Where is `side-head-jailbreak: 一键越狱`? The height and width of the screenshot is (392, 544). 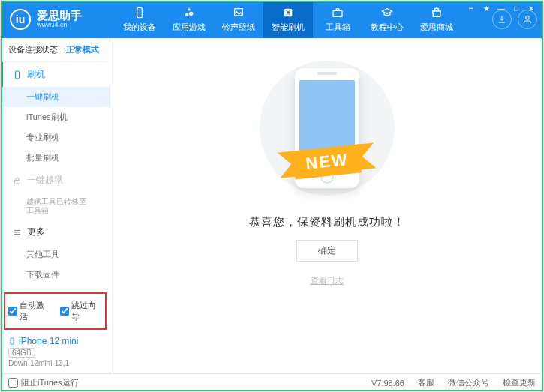 side-head-jailbreak: 一键越狱 is located at coordinates (56, 180).